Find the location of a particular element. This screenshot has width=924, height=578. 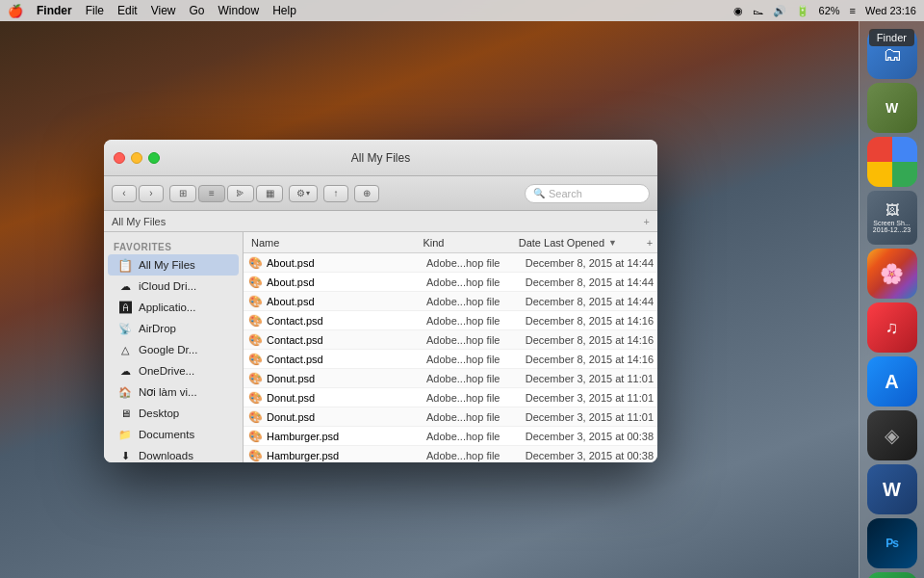

menu-edit: Edit is located at coordinates (127, 11).